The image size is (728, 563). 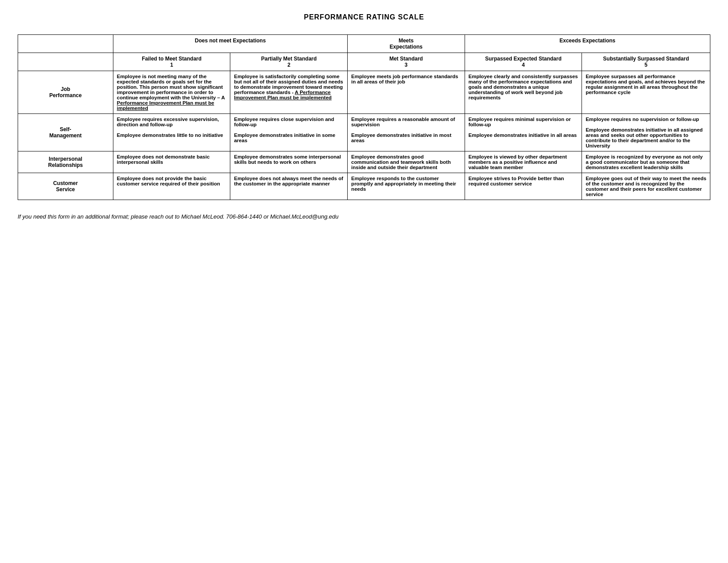 What do you see at coordinates (364, 17) in the screenshot?
I see `page-title: PERFORMANCE RATING SCALE` at bounding box center [364, 17].